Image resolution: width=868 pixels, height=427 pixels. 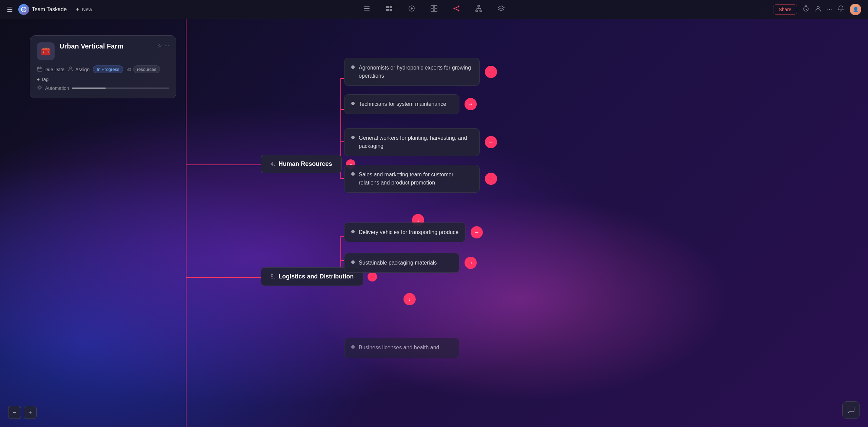 I want to click on hr-child-4-arrow: →, so click(x=491, y=179).